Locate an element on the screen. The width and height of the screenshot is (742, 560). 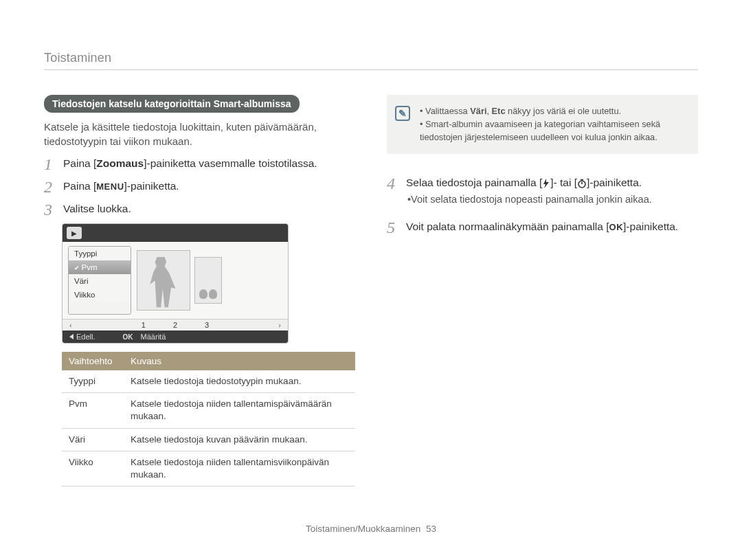
table-cell-key: Viikko is located at coordinates (93, 469).